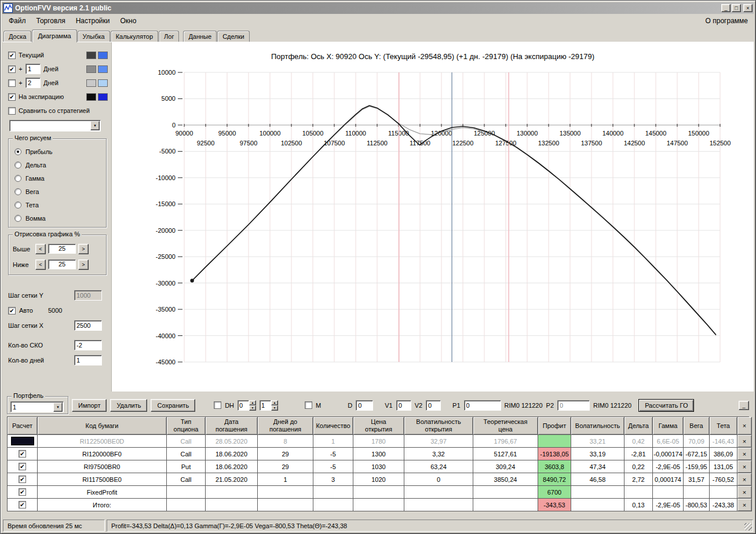  What do you see at coordinates (22, 467) in the screenshot?
I see `row-checkbox-2: ✔` at bounding box center [22, 467].